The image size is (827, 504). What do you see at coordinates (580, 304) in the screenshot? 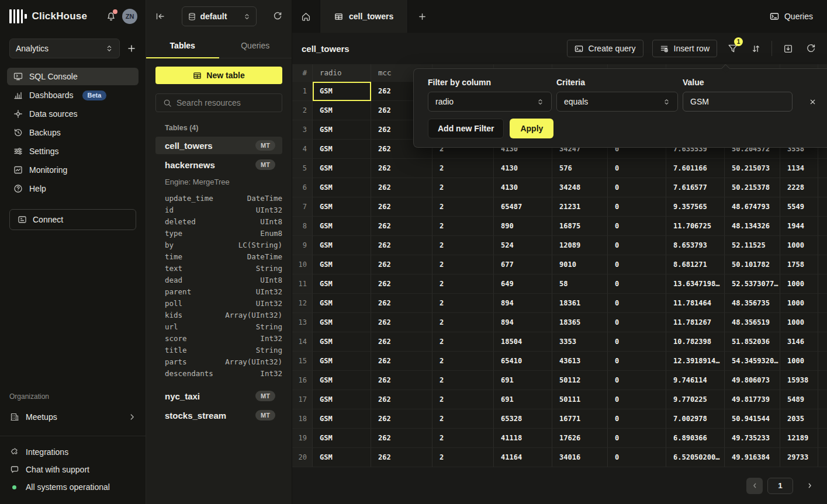
I see `table-cell: 18361` at bounding box center [580, 304].